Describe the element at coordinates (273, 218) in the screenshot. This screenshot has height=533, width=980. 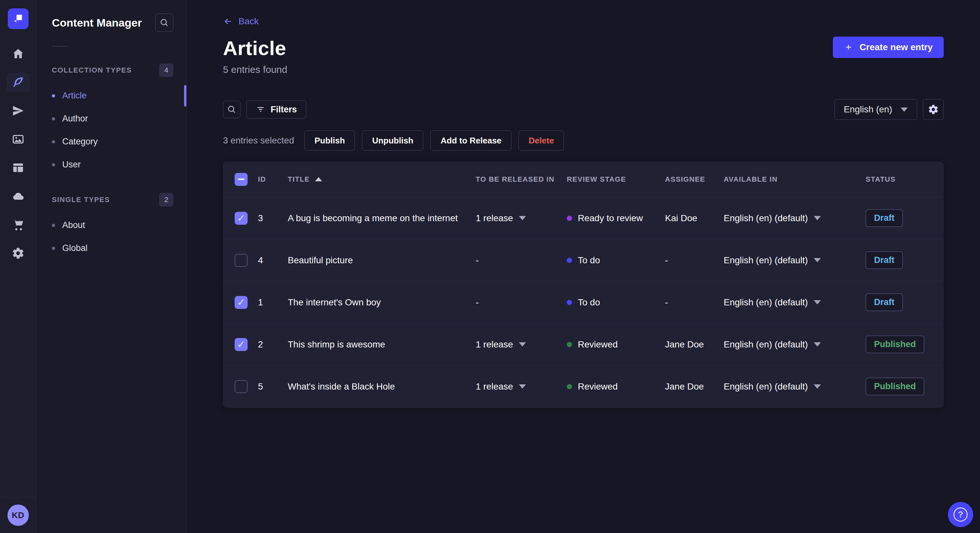
I see `cell-id: 3` at that location.